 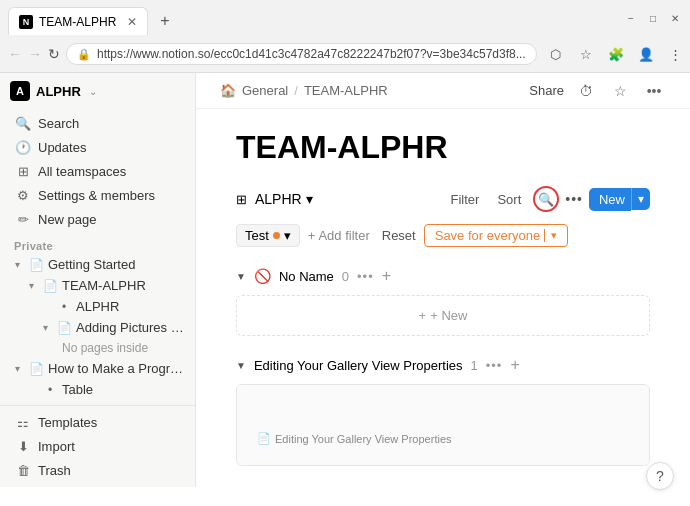 I want to click on history-icon: ⏱, so click(x=586, y=91).